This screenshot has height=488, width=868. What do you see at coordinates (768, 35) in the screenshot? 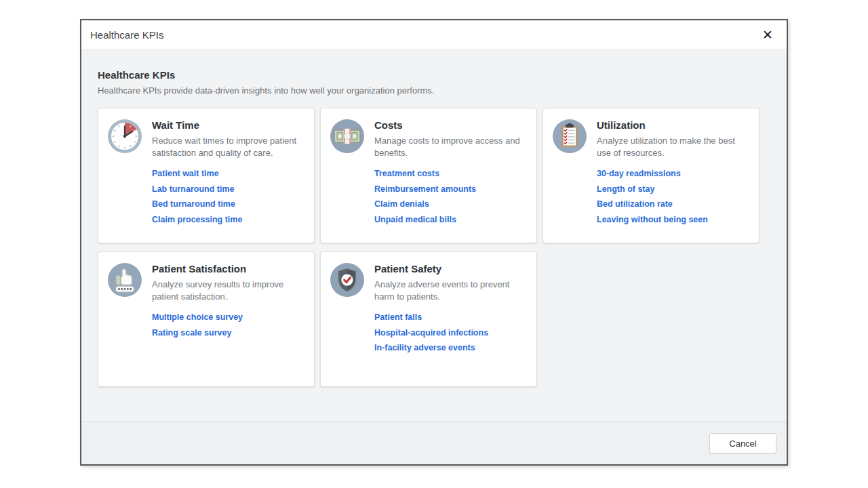
I see `close-icon: ✕` at bounding box center [768, 35].